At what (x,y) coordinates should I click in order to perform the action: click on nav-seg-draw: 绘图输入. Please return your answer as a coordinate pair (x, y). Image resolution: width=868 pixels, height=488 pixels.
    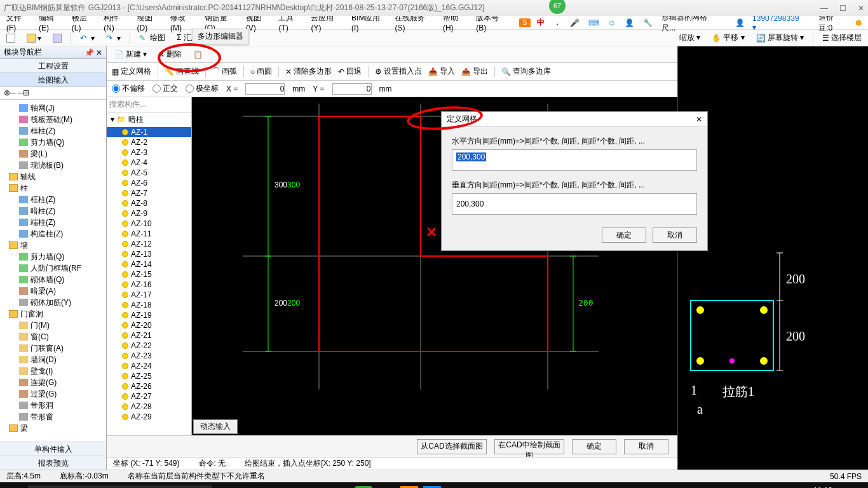
    Looking at the image, I should click on (53, 80).